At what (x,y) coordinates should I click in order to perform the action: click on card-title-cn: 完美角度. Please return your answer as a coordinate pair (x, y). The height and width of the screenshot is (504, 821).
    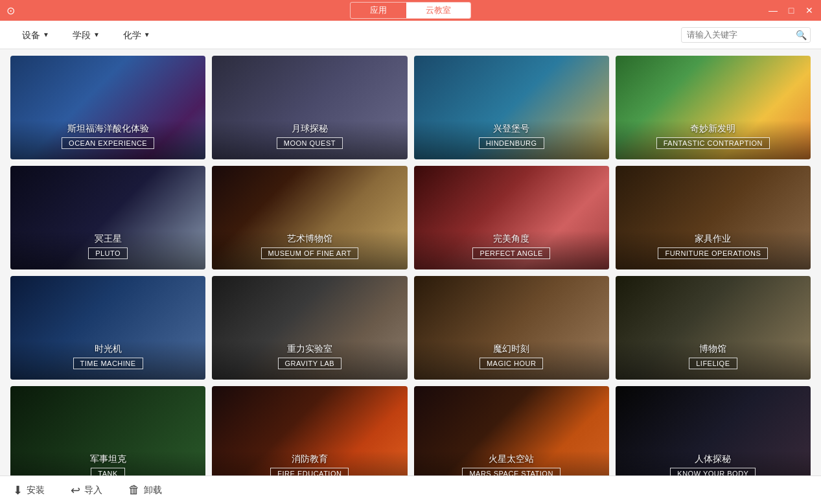
    Looking at the image, I should click on (511, 239).